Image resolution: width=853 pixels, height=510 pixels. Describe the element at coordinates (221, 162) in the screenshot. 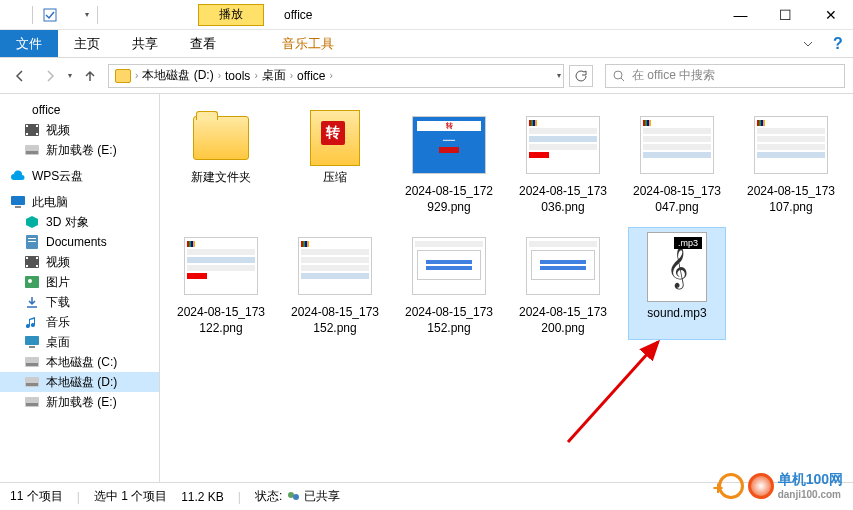

I see `file-item: 新建文件夹` at that location.